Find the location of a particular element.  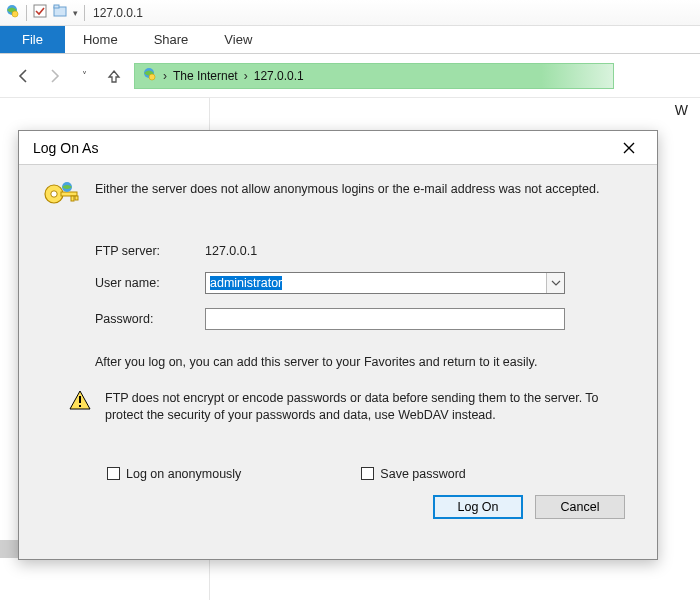

anonymous-checkbox: Log on anonymously is located at coordinates (174, 474).